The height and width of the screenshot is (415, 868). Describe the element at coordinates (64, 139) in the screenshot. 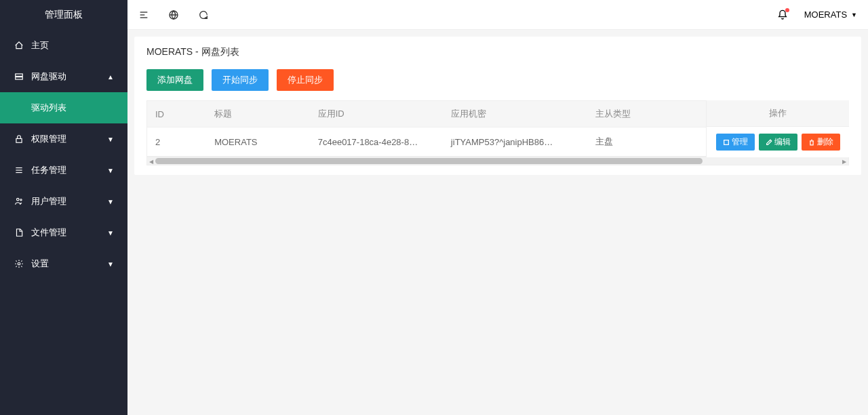

I see `sidebar-item-permission: 权限管理 ▼` at that location.